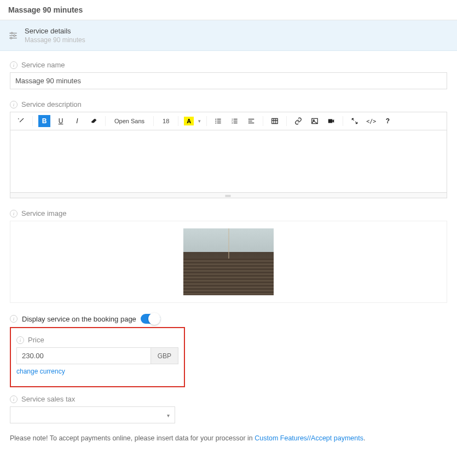 Image resolution: width=457 pixels, height=476 pixels. Describe the element at coordinates (218, 121) in the screenshot. I see `unordered-list-icon` at that location.